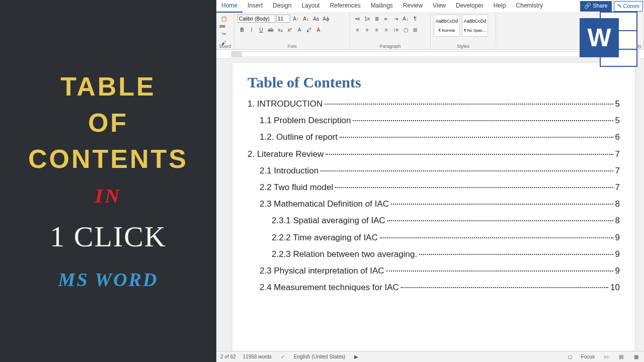  Describe the element at coordinates (434, 171) in the screenshot. I see `toc-entry: 2.1 Introduction 7` at that location.